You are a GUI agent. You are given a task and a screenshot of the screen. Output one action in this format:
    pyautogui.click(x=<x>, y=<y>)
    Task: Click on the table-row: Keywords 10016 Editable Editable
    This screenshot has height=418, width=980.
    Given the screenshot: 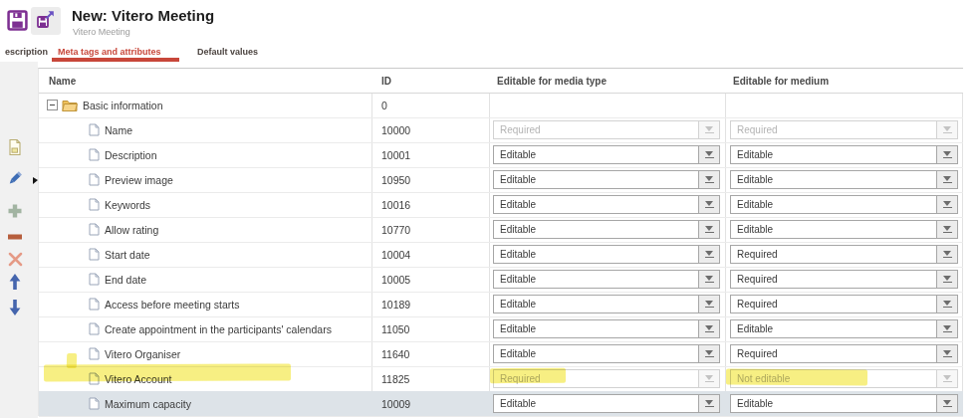 What is the action you would take?
    pyautogui.click(x=501, y=205)
    